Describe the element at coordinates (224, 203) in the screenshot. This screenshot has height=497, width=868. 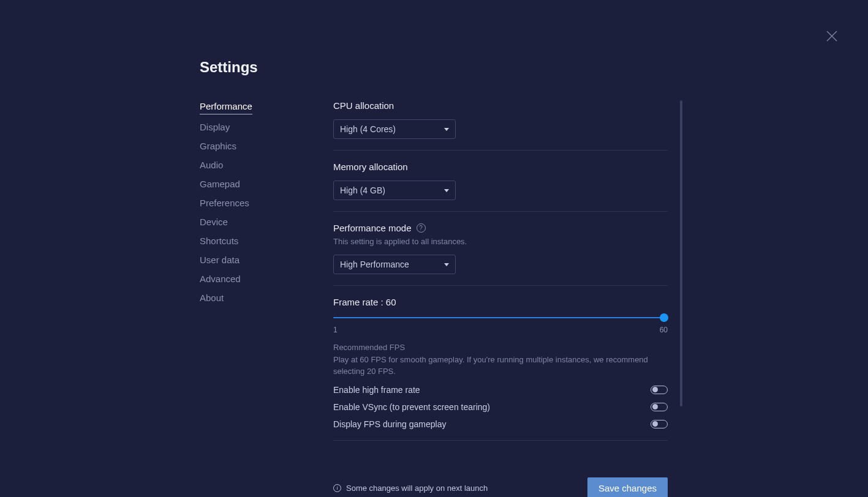
I see `sidebar-item-preferences: Preferences` at that location.